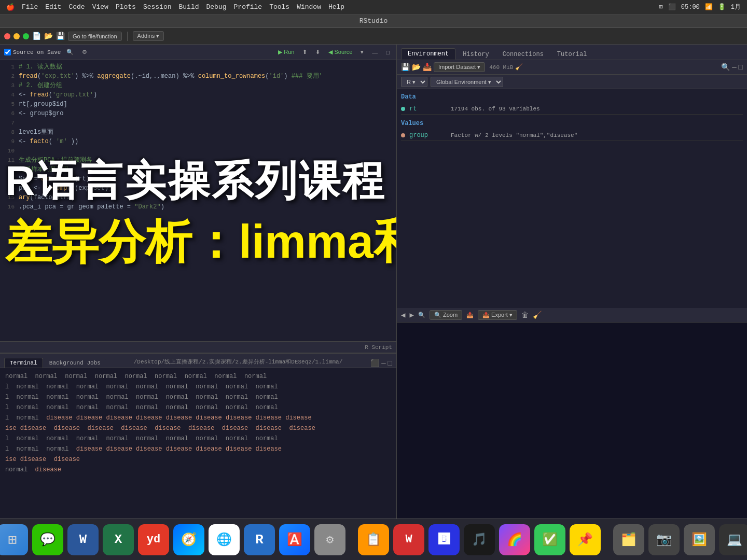 This screenshot has width=747, height=560. What do you see at coordinates (60, 36) in the screenshot?
I see `save-icon: 💾` at bounding box center [60, 36].